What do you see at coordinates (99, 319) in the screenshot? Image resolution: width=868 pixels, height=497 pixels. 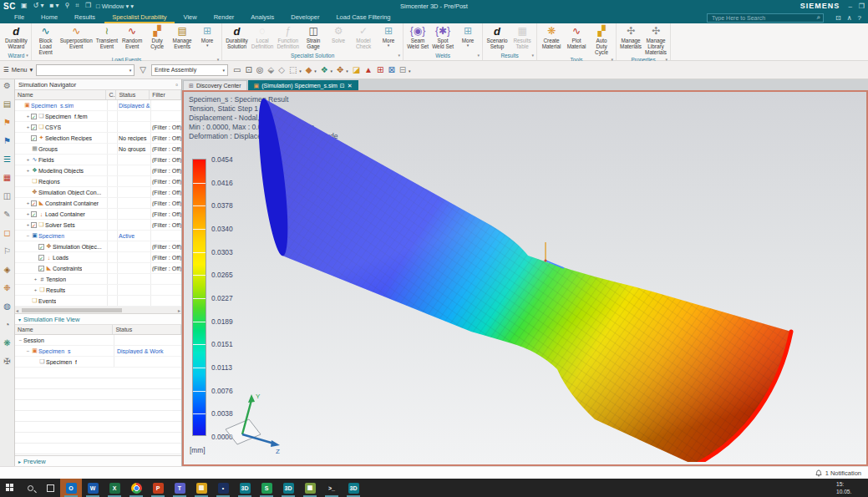 I see `file-view-header: ▾Simulation File View` at bounding box center [99, 319].